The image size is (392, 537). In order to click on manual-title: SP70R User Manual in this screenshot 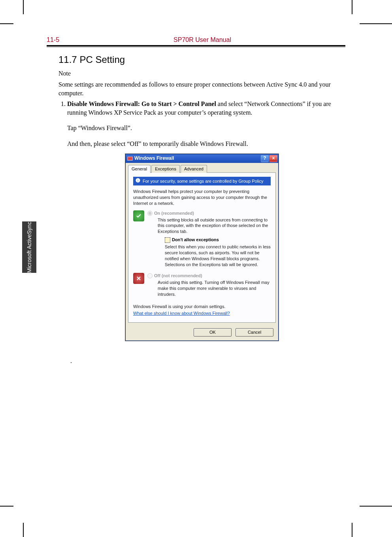, I will do `click(202, 40)`.